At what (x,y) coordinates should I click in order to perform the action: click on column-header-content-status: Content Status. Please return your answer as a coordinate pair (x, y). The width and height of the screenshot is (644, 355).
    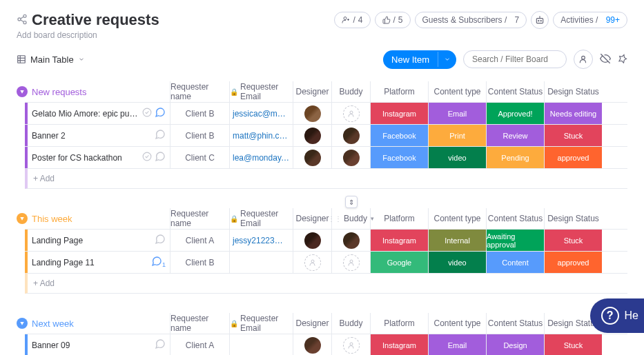
    Looking at the image, I should click on (515, 219).